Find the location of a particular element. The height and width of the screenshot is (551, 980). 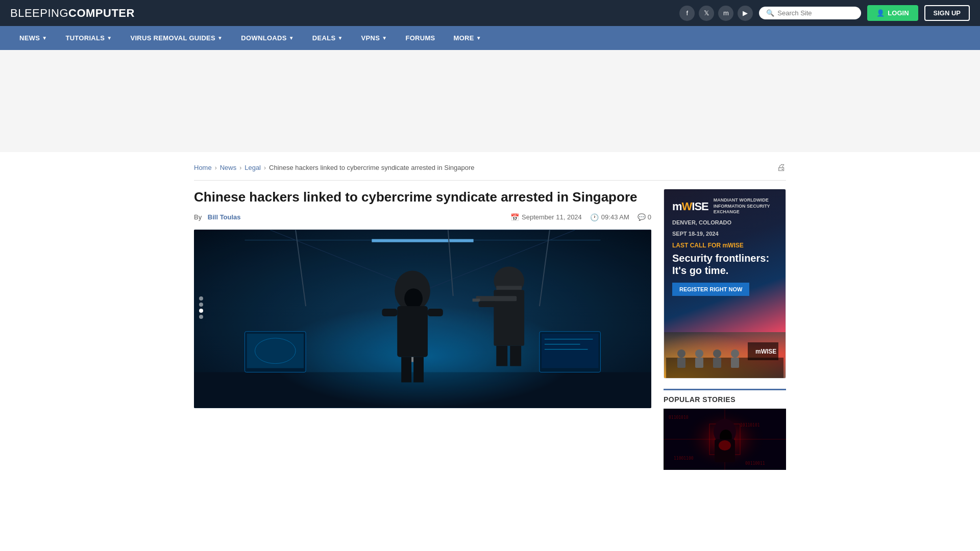

calendar-icon: 📅 is located at coordinates (514, 217).